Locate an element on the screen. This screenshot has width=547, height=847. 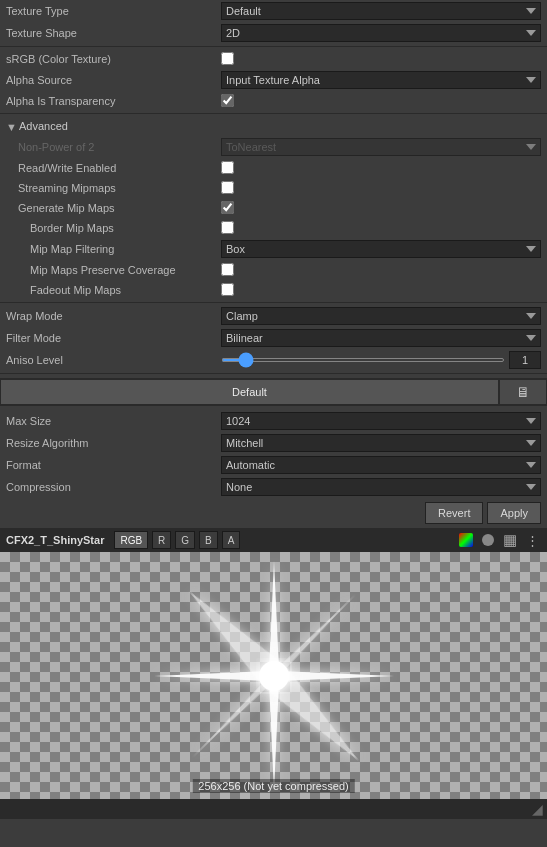
advanced-label: Advanced is located at coordinates (44, 126).